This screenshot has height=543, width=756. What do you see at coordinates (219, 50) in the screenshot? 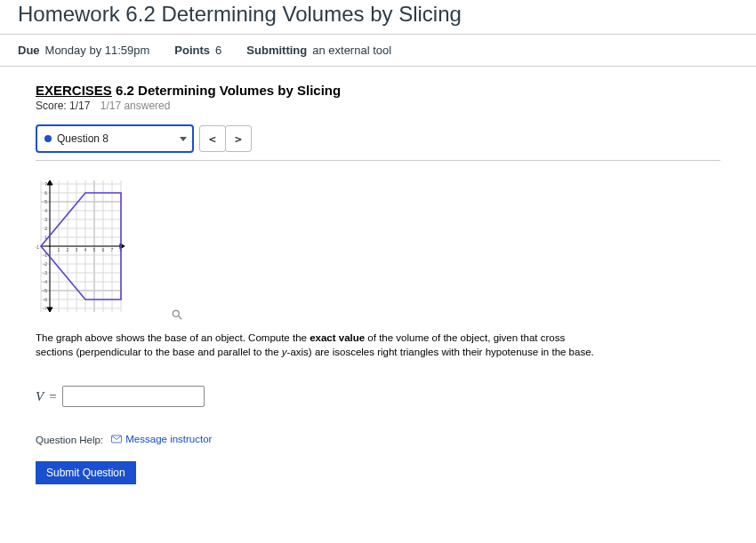
I see `points-value: 6` at bounding box center [219, 50].